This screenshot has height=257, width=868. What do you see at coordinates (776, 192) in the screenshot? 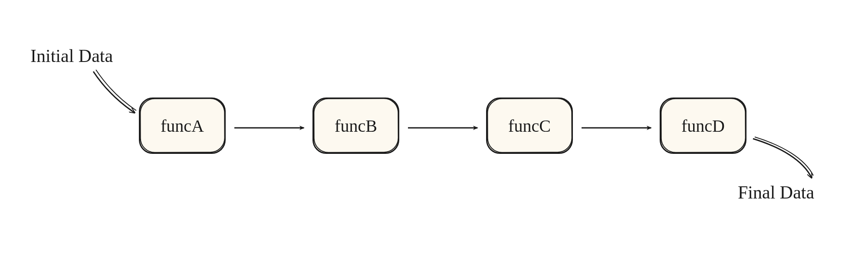
I see `final-data-label: Final Data` at bounding box center [776, 192].